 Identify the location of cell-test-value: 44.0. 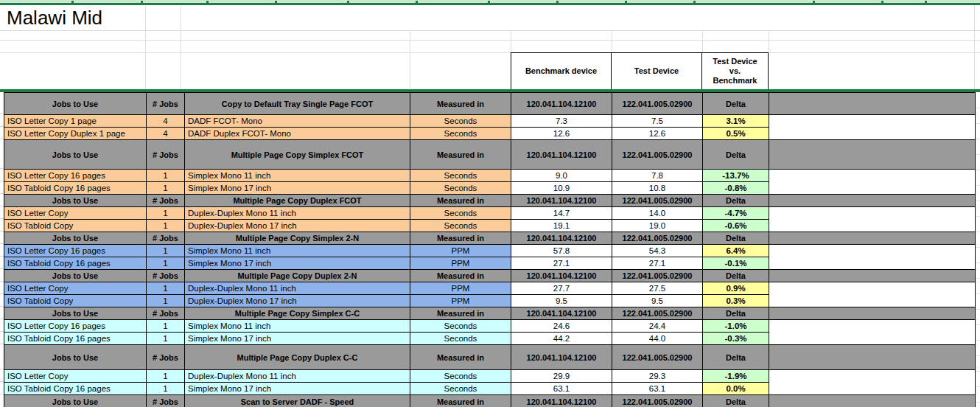
(657, 339).